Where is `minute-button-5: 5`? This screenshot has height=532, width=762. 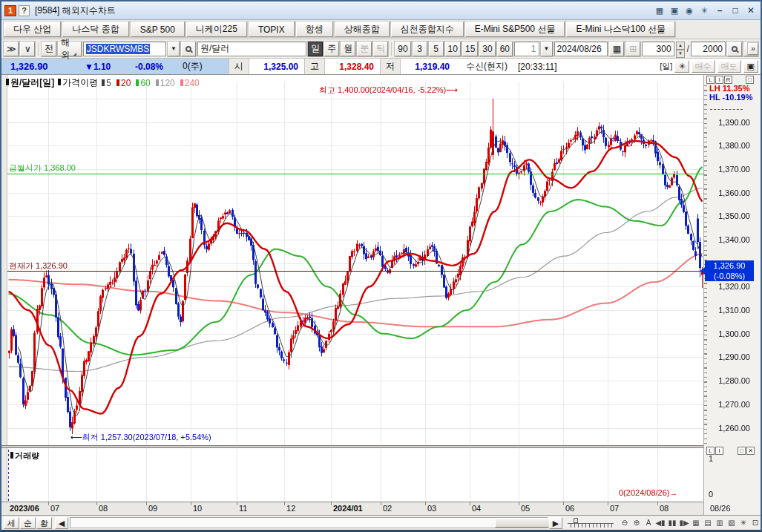
minute-button-5: 5 is located at coordinates (436, 49).